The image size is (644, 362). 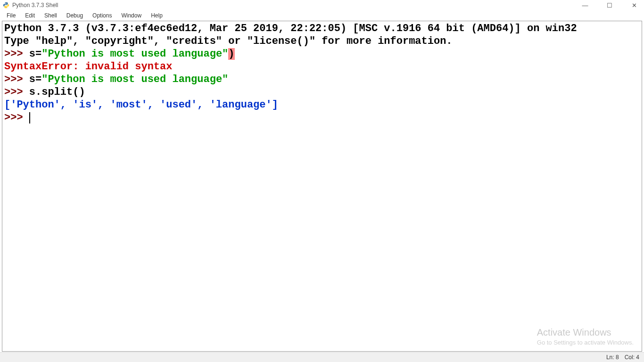 I want to click on menu-help: Help, so click(x=157, y=16).